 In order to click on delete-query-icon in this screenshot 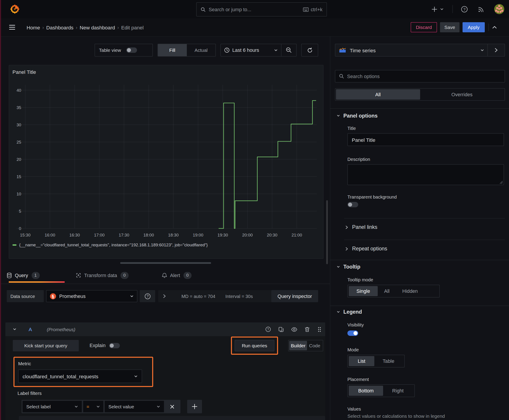, I will do `click(307, 329)`.